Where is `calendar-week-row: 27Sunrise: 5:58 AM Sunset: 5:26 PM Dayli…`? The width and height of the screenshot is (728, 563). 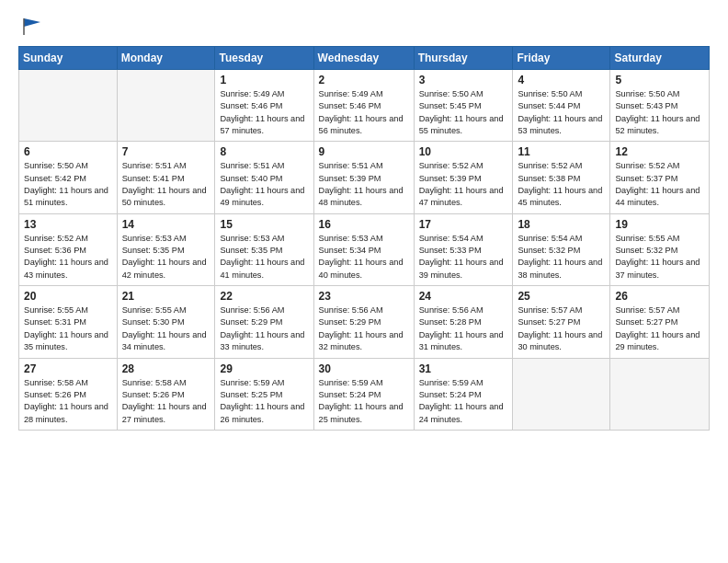
calendar-week-row: 27Sunrise: 5:58 AM Sunset: 5:26 PM Dayli… is located at coordinates (364, 394).